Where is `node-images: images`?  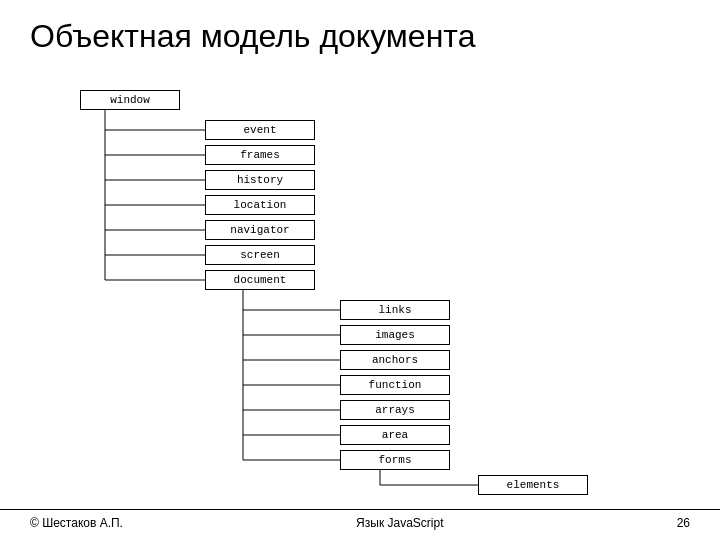
node-images: images is located at coordinates (395, 335).